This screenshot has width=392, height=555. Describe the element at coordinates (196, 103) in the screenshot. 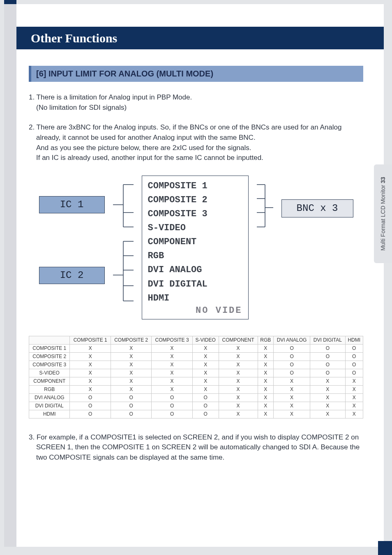

I see `paragraph-1: 1. There is a limitation for Analog inpu…` at that location.